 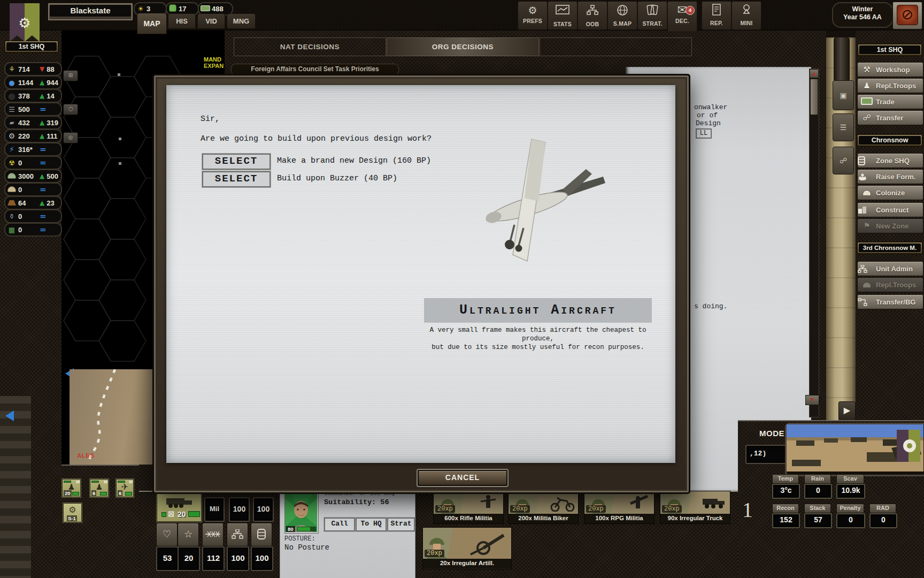 I want to click on unit-counter-aircraft-6: M ✈ 6, so click(x=125, y=488).